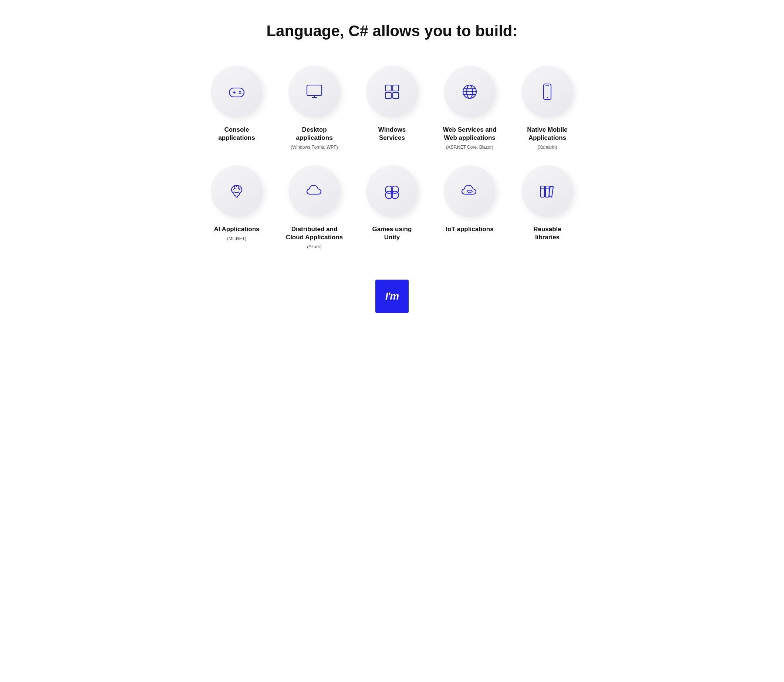  I want to click on logo-wrapper: I'm, so click(392, 296).